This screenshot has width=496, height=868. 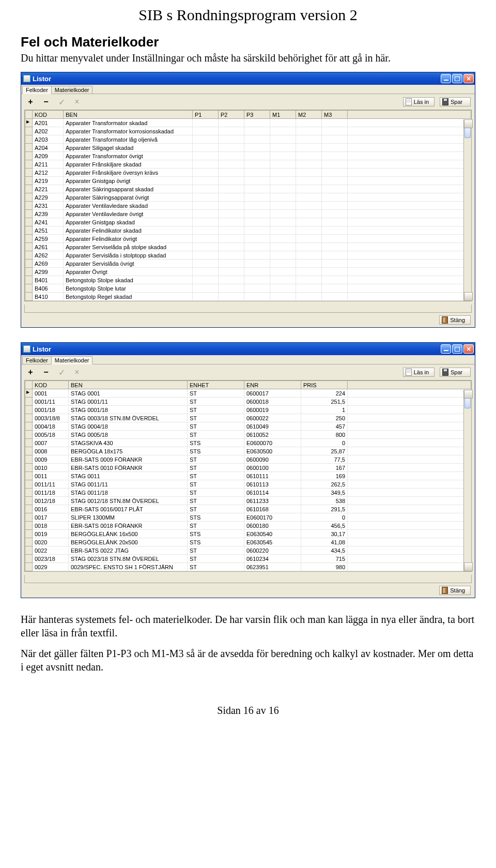 What do you see at coordinates (248, 288) in the screenshot?
I see `table-row: B406Betongstolp Stolpe lutar` at bounding box center [248, 288].